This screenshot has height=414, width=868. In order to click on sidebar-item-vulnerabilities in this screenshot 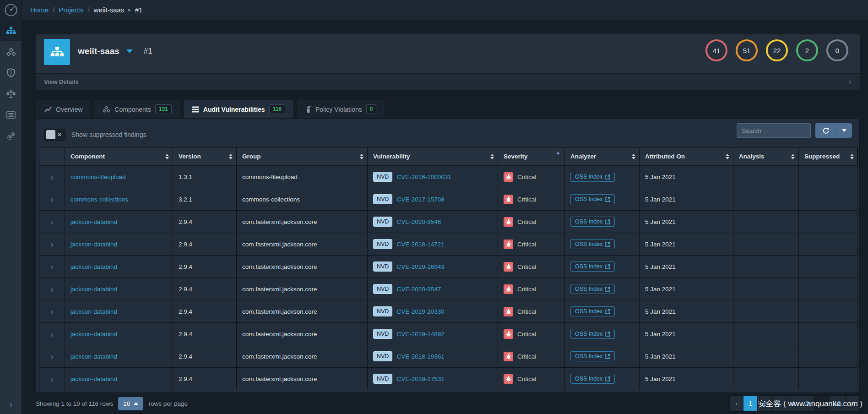, I will do `click(11, 73)`.